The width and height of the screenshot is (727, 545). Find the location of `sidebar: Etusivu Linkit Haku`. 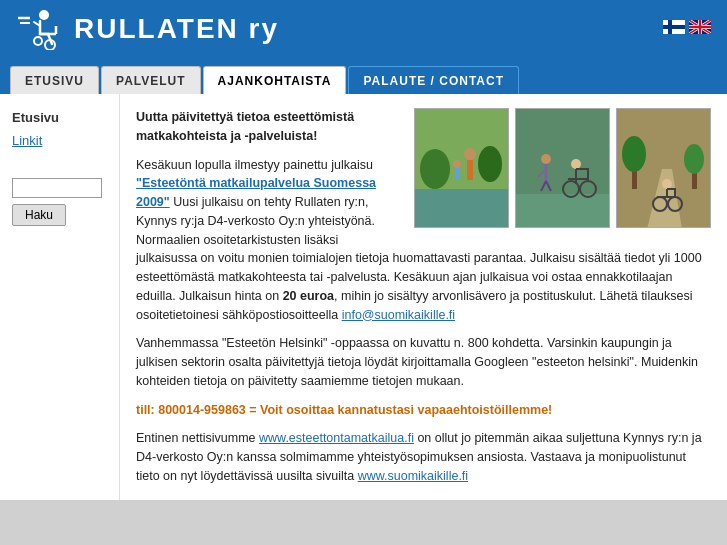

sidebar: Etusivu Linkit Haku is located at coordinates (60, 297).